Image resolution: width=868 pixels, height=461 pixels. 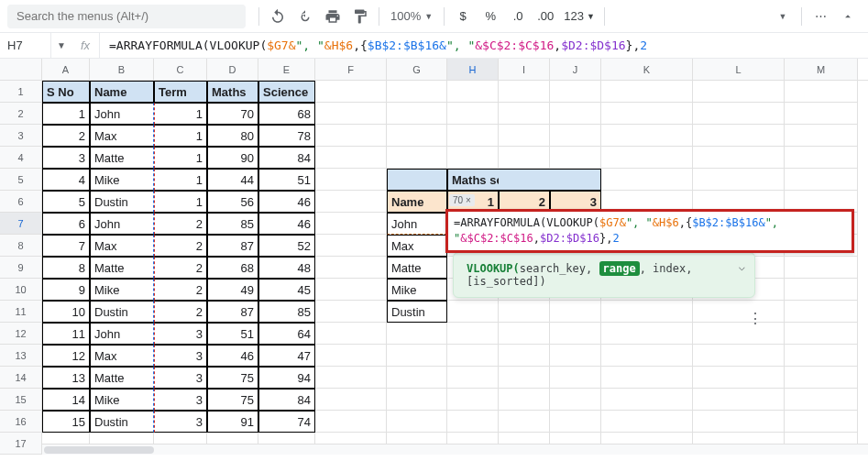 I want to click on table-cell: 85, so click(x=233, y=224).